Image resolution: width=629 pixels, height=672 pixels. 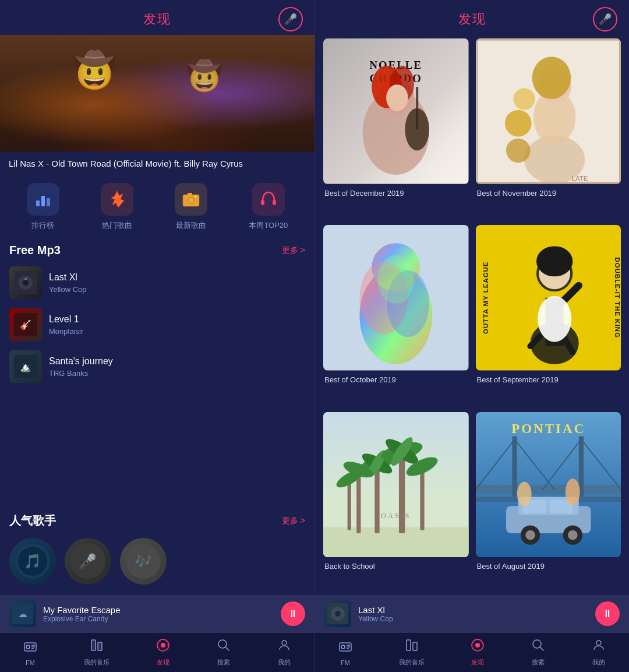 What do you see at coordinates (268, 199) in the screenshot?
I see `top20-icon-wrap` at bounding box center [268, 199].